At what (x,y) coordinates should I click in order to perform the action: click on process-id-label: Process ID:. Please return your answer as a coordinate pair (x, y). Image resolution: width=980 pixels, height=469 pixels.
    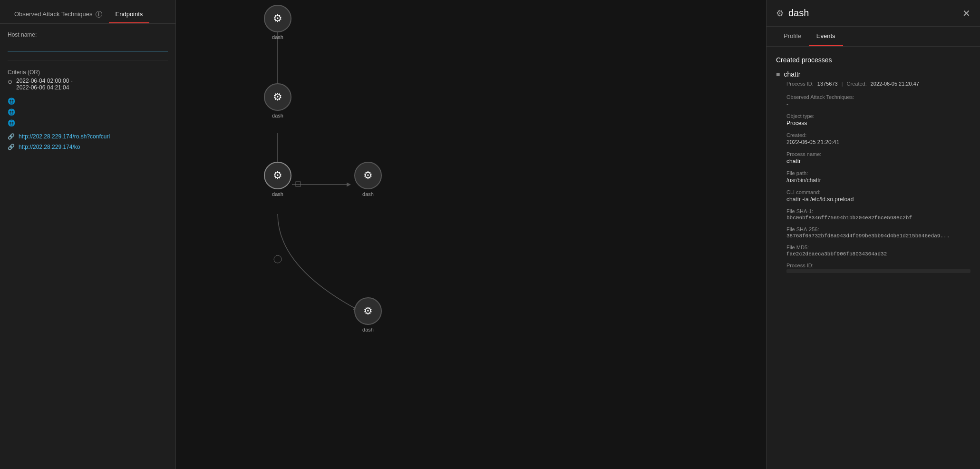
    Looking at the image, I should click on (800, 84).